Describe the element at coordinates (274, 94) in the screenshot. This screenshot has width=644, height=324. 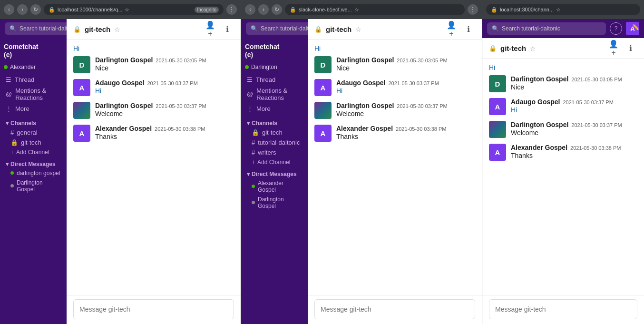
I see `sidebar-item-mentions-2: @ Mentions & Reactions` at that location.